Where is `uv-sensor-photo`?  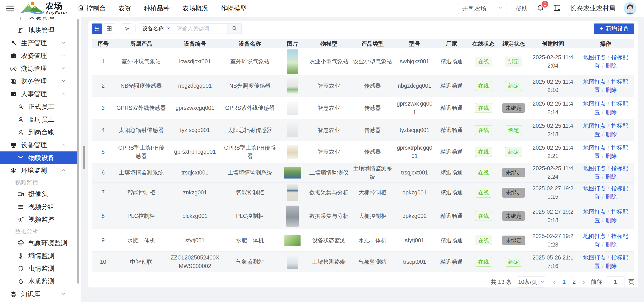 uv-sensor-photo is located at coordinates (292, 108).